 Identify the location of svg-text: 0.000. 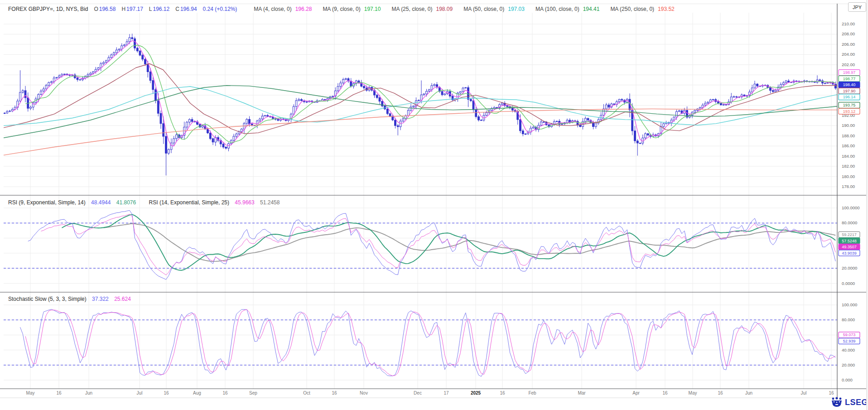
(847, 380).